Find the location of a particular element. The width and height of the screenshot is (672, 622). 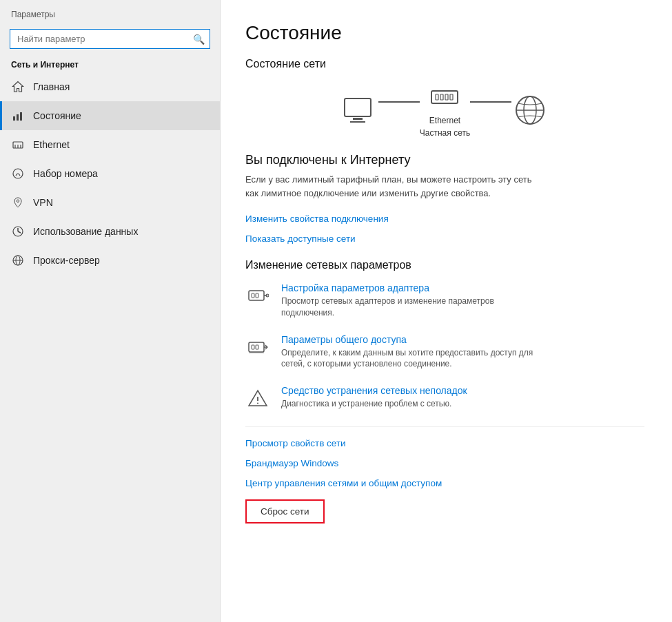

sidebar-item-label-home: Главная is located at coordinates (51, 87).